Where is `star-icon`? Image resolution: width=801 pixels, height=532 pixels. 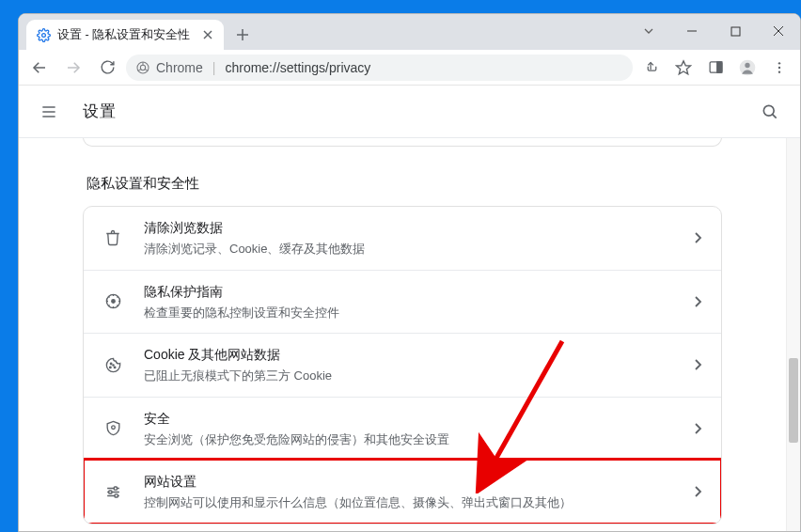
star-icon is located at coordinates (683, 68).